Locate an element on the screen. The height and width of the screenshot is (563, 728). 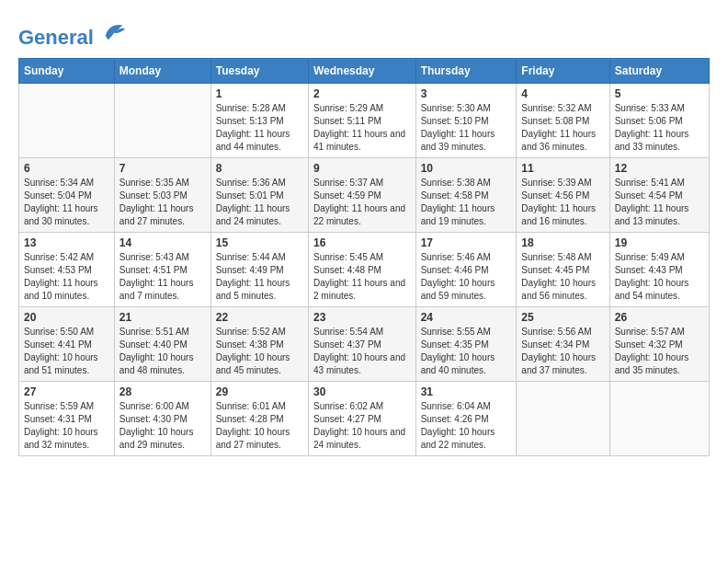
day-number: 22 is located at coordinates (259, 317).